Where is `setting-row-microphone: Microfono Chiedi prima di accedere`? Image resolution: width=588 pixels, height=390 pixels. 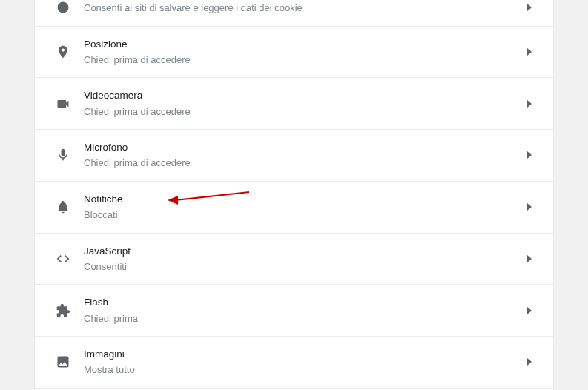
setting-row-microphone: Microfono Chiedi prima di accedere is located at coordinates (294, 156).